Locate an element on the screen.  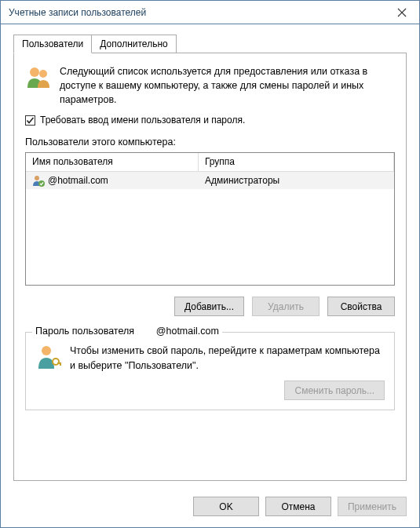
users-list-heading: Пользователи этого компьютера: is located at coordinates (210, 142).